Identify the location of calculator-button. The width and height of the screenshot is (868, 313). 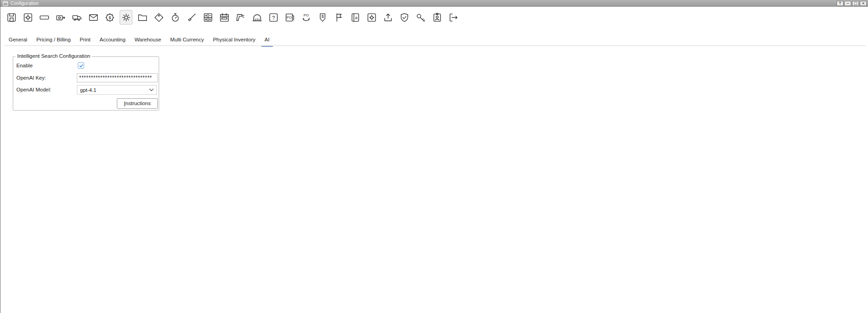
(208, 17).